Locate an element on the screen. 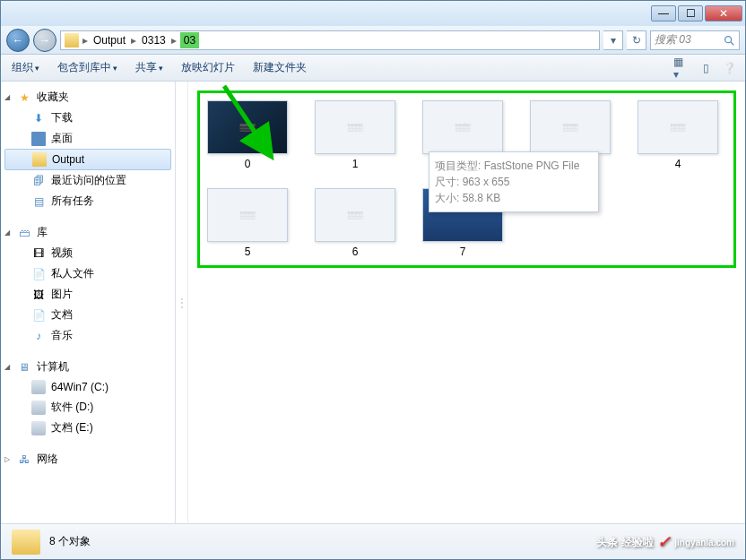  slideshow-button: 放映幻灯片 is located at coordinates (208, 68).